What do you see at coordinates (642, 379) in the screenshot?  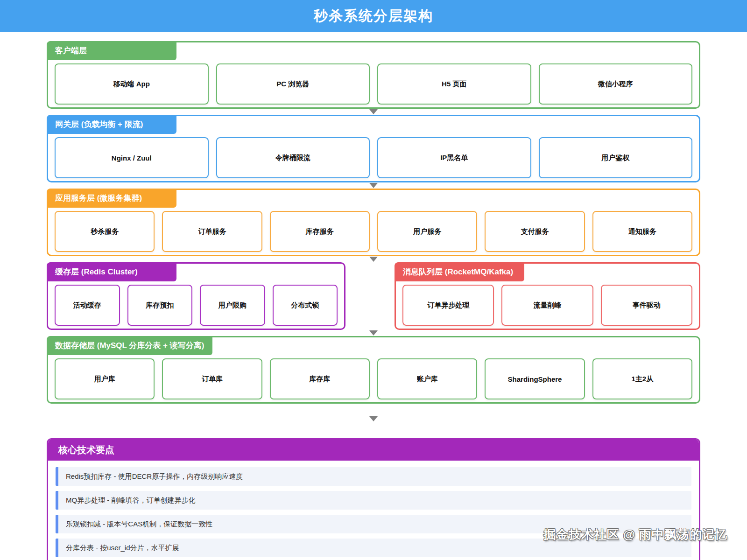 I see `node-master-slave: 1主2从` at bounding box center [642, 379].